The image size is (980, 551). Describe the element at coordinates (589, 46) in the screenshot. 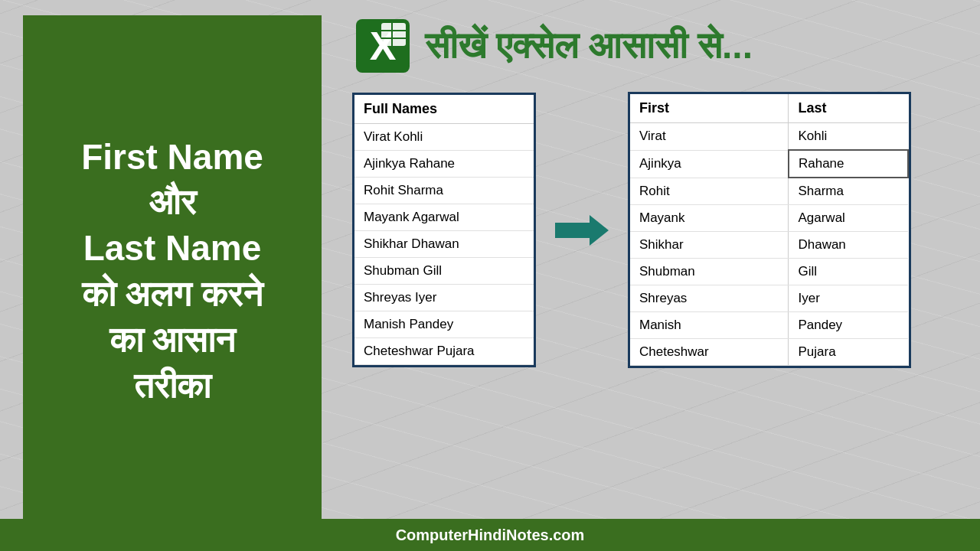

I see `header-hindi-text: सीखें एक्सेल आसासी से...` at that location.